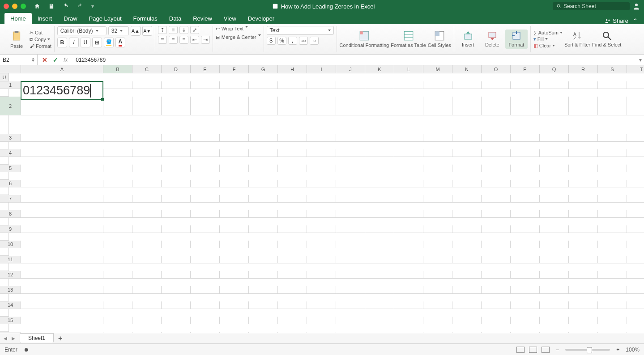 The image size is (644, 356). Describe the element at coordinates (303, 41) in the screenshot. I see `increase-decimal-button: .00` at that location.